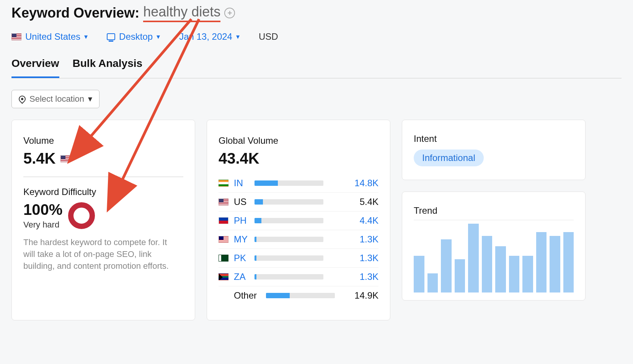 The height and width of the screenshot is (364, 633). I want to click on tab-bulk-analysis: Bulk Analysis, so click(108, 68).